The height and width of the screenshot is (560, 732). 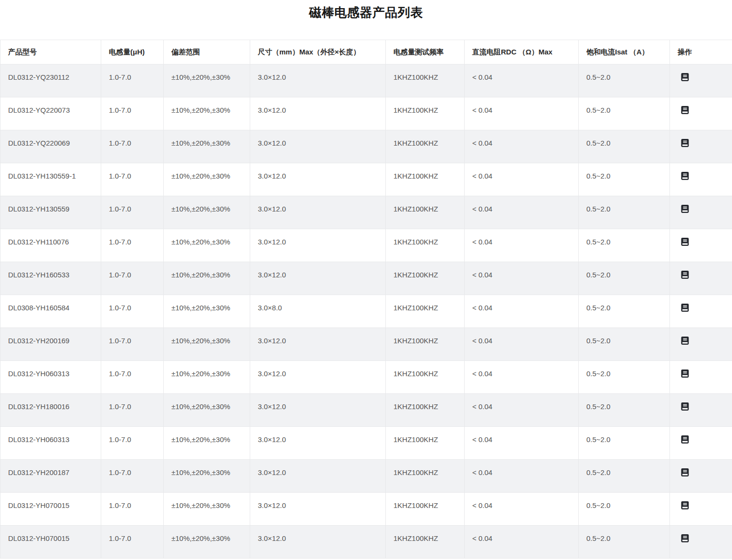 I want to click on table-row: DL0312-YQ2200691.0-7.0±10%,±20%,±30%3.0×…, so click(x=366, y=147).